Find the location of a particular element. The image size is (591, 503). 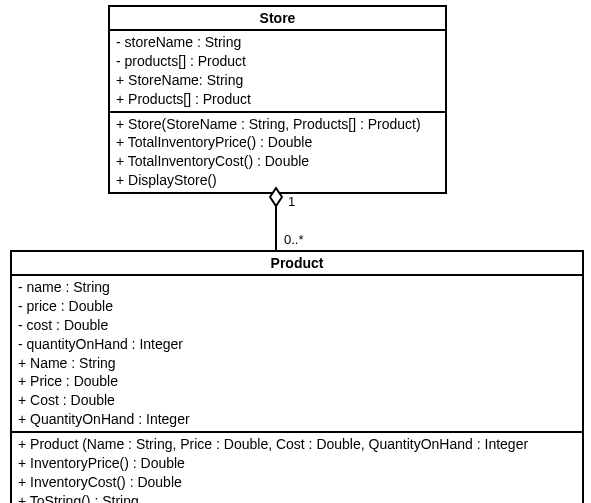

attr-line: + Price : Double is located at coordinates (297, 382).